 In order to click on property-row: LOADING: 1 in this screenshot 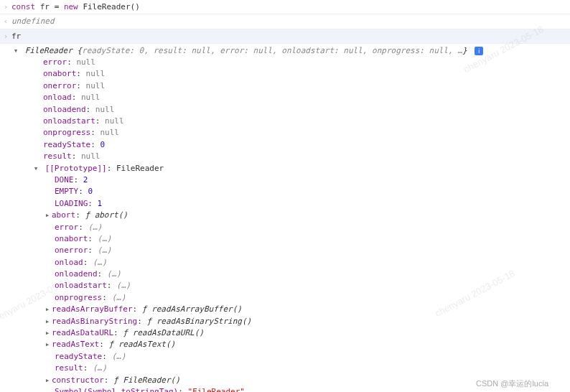, I will do `click(286, 203)`.